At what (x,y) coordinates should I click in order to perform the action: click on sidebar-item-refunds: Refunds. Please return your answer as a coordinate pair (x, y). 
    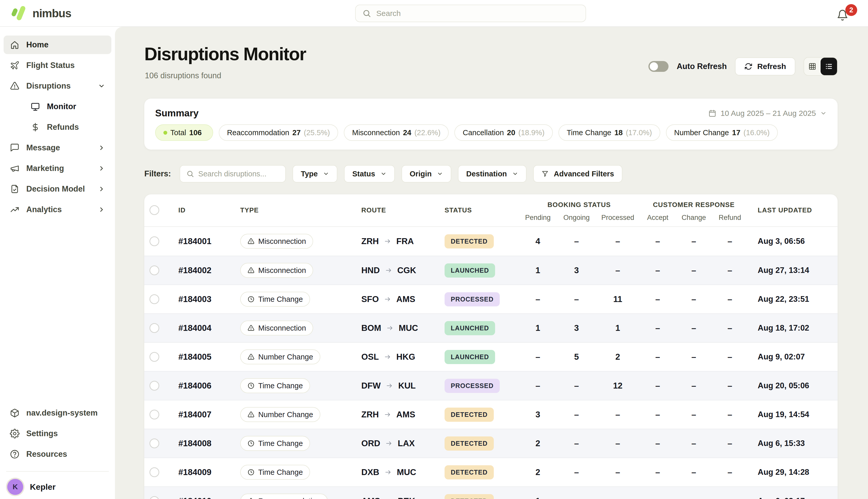
    Looking at the image, I should click on (58, 127).